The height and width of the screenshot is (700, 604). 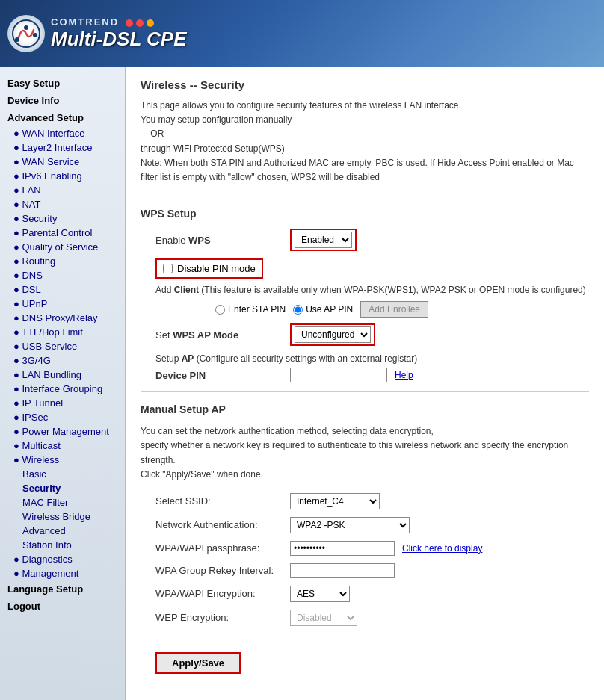 I want to click on dot1, so click(x=129, y=23).